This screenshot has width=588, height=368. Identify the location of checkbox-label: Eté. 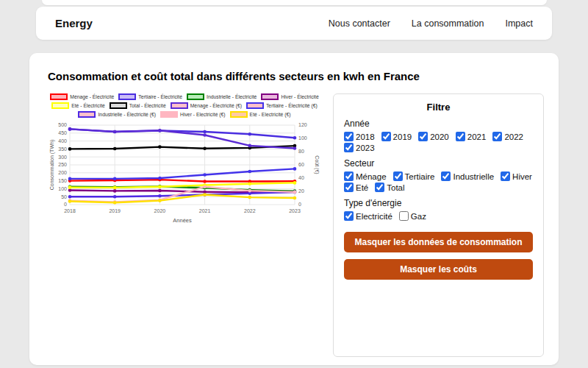
(362, 188).